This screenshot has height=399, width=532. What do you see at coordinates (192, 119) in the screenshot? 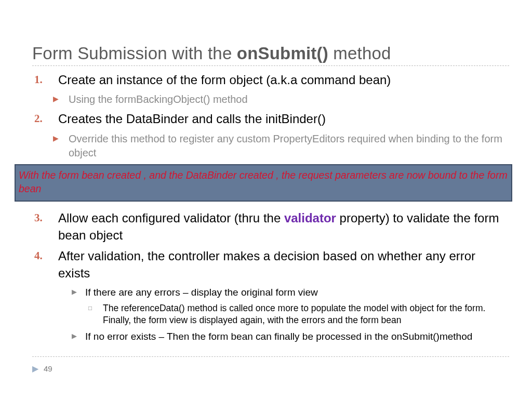
I see `list-item-text: Creates the DataBinder and calls the ini…` at bounding box center [192, 119].